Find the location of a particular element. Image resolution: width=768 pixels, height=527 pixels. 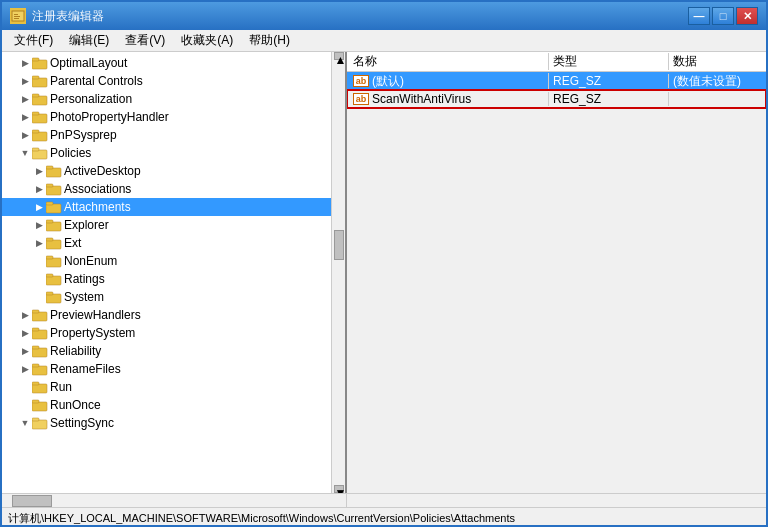

maximize-button: □ is located at coordinates (723, 16).